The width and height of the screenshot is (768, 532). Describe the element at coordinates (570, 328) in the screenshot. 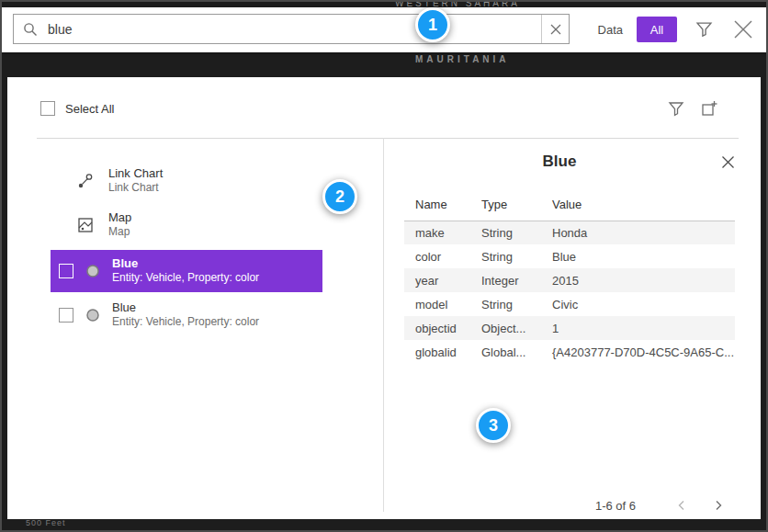

I see `table-row: objectid Object... 1` at that location.